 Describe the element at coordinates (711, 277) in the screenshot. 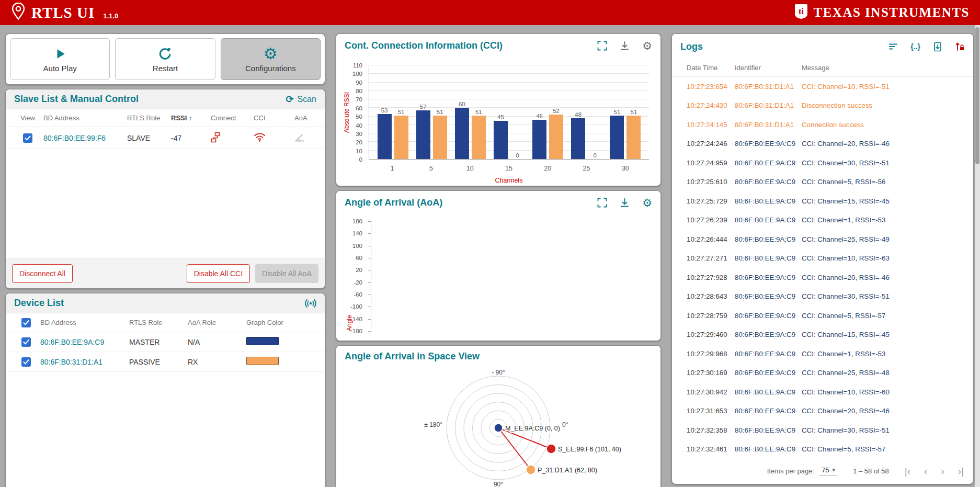

I see `log-time: 10:27:27:928` at that location.